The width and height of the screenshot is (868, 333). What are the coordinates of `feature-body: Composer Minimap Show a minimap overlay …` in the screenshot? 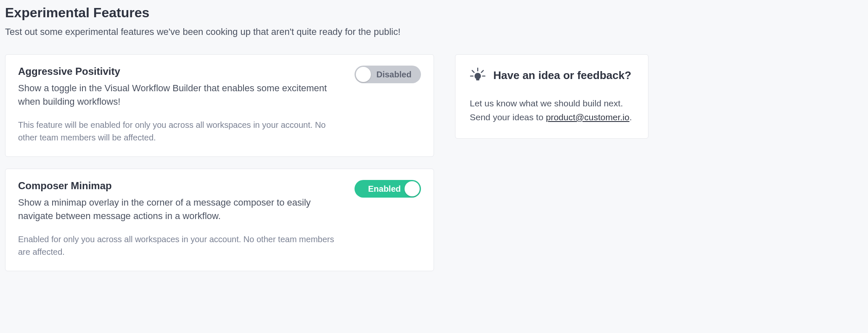 It's located at (181, 219).